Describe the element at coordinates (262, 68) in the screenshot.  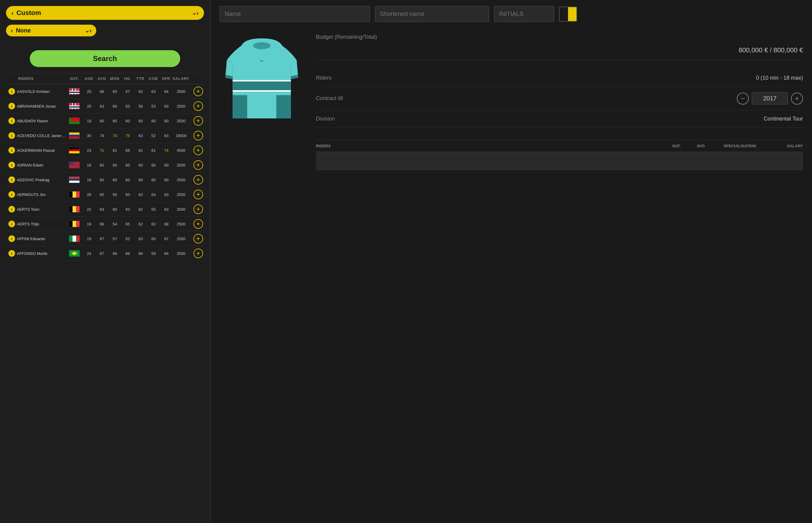
I see `svg-text: Pharma` at that location.